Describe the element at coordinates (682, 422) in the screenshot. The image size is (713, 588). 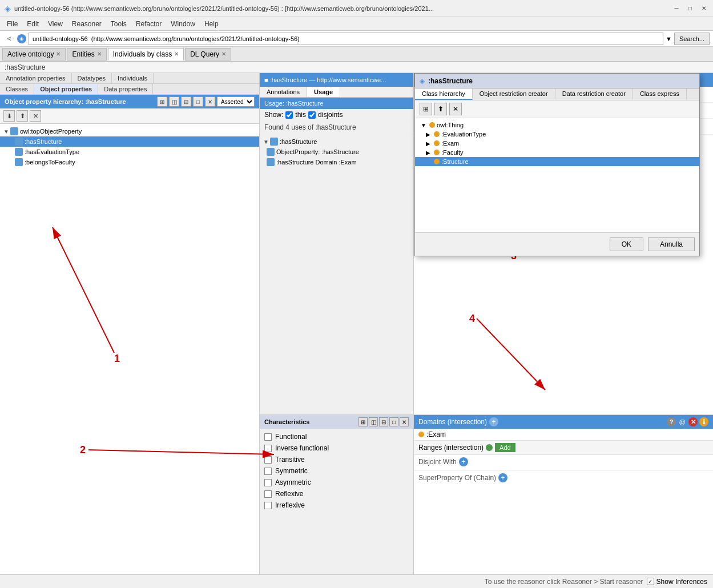
I see `at-btn: @` at that location.